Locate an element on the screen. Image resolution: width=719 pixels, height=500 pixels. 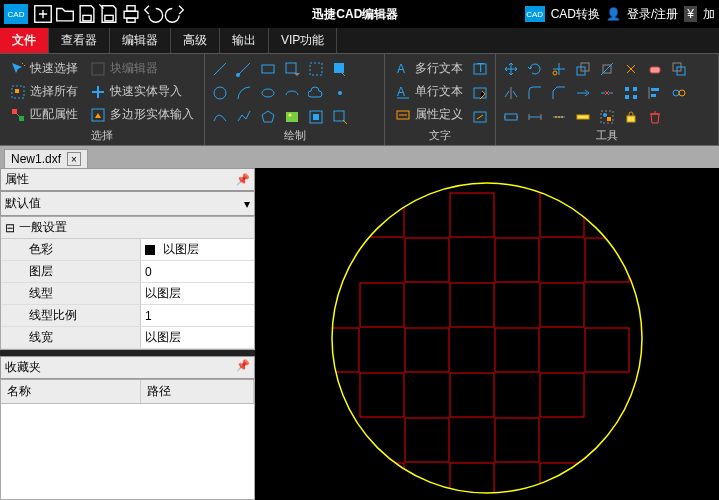
tab-vip: VIP功能 is located at coordinates (303, 40).